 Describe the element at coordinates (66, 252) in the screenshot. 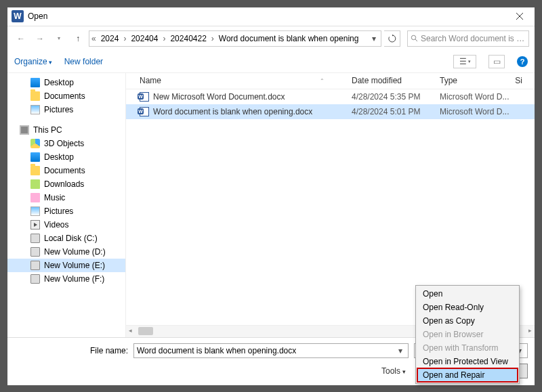

I see `tree-item: New Volume (D:)` at that location.